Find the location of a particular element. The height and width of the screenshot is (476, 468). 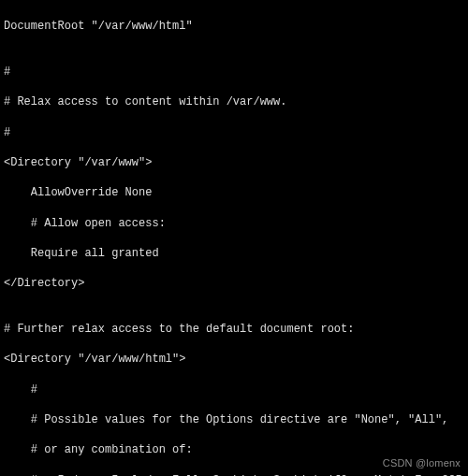

config-line: # Possible values for the Options direct… is located at coordinates (234, 420).